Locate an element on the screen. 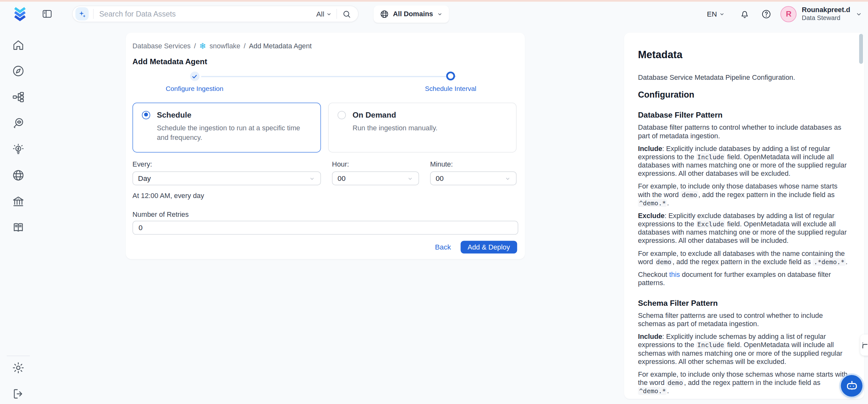 The width and height of the screenshot is (868, 404). sidebar-item-logout is located at coordinates (18, 394).